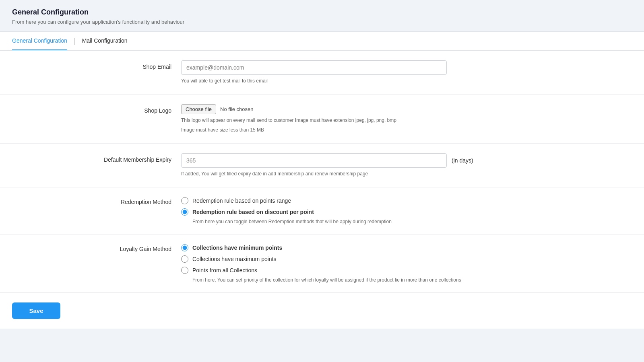 Image resolution: width=644 pixels, height=362 pixels. I want to click on save-button: Save, so click(36, 311).